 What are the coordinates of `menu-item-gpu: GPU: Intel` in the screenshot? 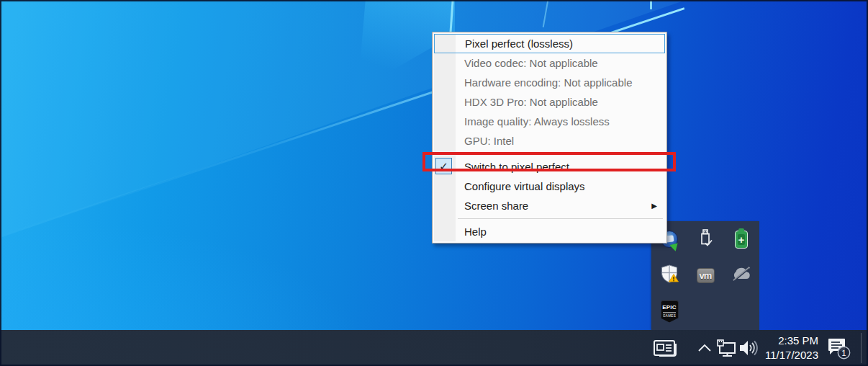 It's located at (550, 141).